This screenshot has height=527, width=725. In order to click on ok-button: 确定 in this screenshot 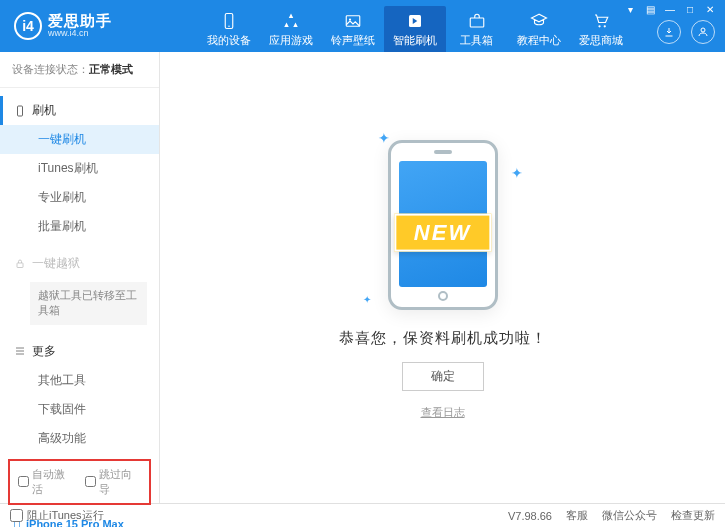, I will do `click(443, 376)`.